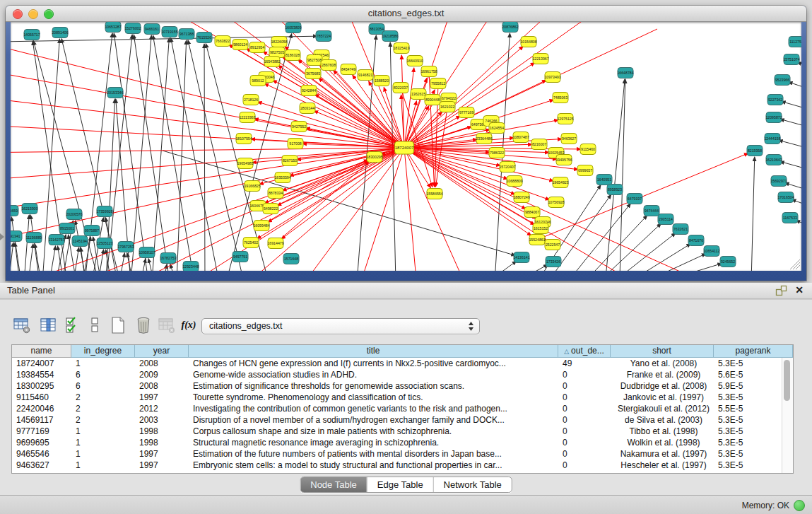  What do you see at coordinates (662, 454) in the screenshot?
I see `table-cell-short: Nakamura et al. (1997)` at bounding box center [662, 454].